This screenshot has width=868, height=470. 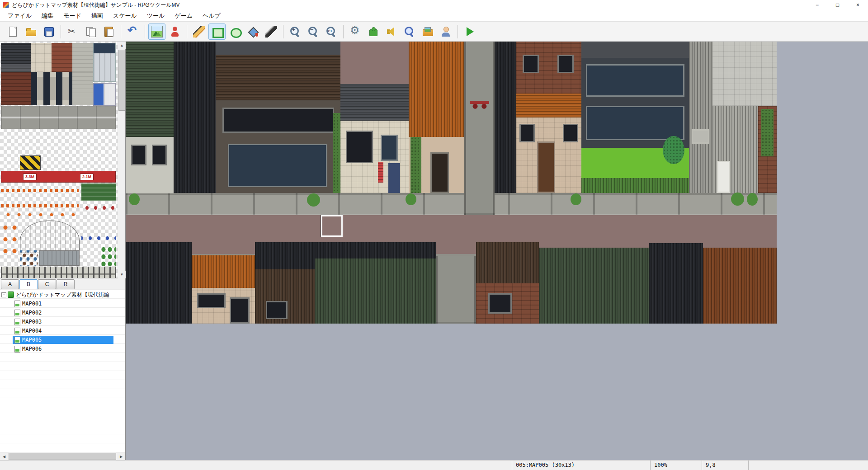 What do you see at coordinates (72, 16) in the screenshot?
I see `menu-item-mode: モード` at bounding box center [72, 16].